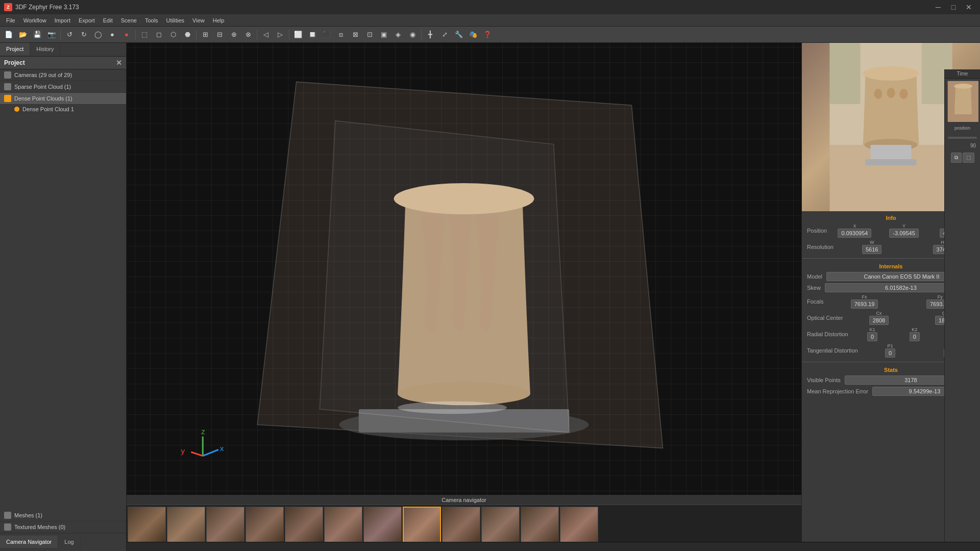  Describe the element at coordinates (8, 98) in the screenshot. I see `dense-icon` at that location.